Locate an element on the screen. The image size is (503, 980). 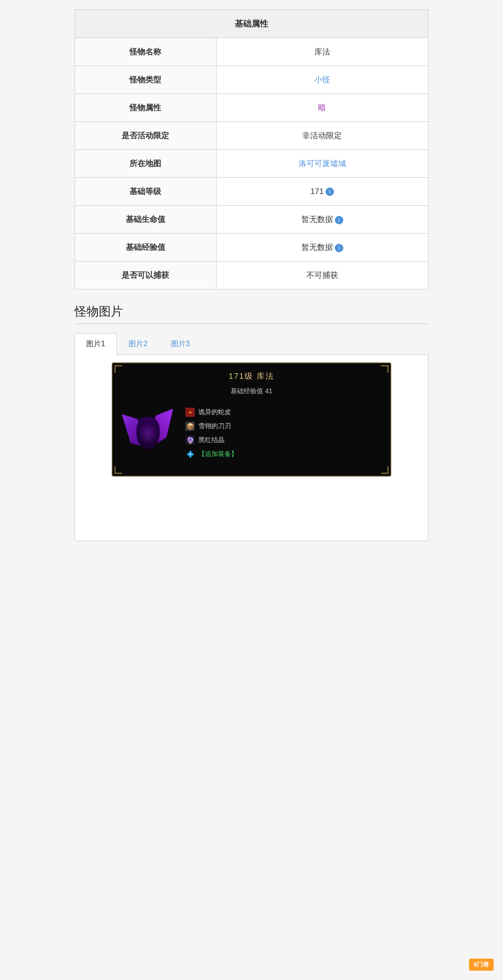
drop-item: 💠【追加装备】 is located at coordinates (284, 454).